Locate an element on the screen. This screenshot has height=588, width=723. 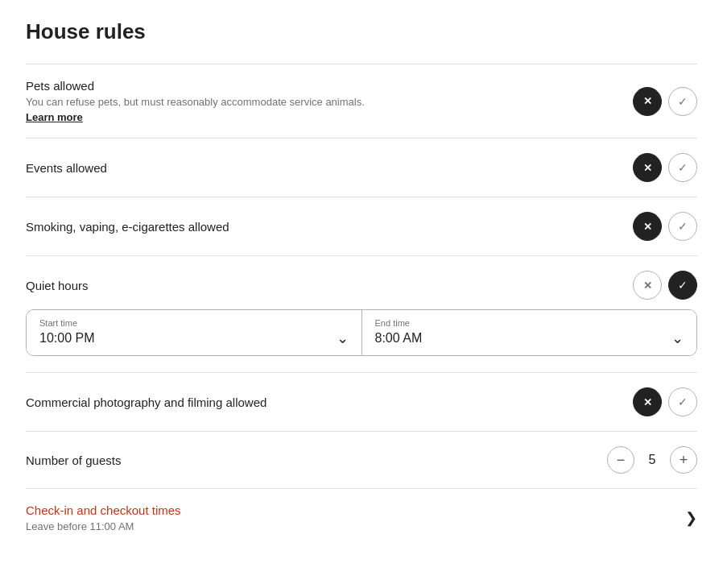
rule-title-quiet-hours: Quiet hours is located at coordinates (57, 285).